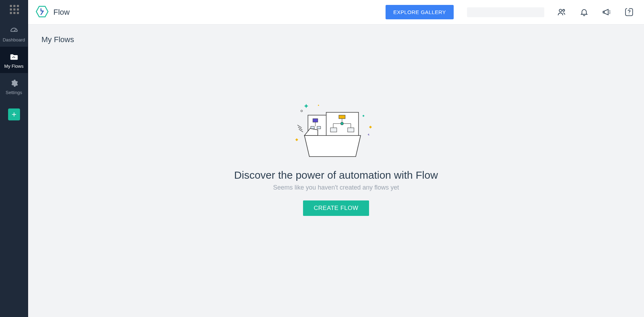 This screenshot has width=644, height=317. Describe the element at coordinates (420, 12) in the screenshot. I see `explore-gallery-button: EXPLORE GALLERY` at that location.